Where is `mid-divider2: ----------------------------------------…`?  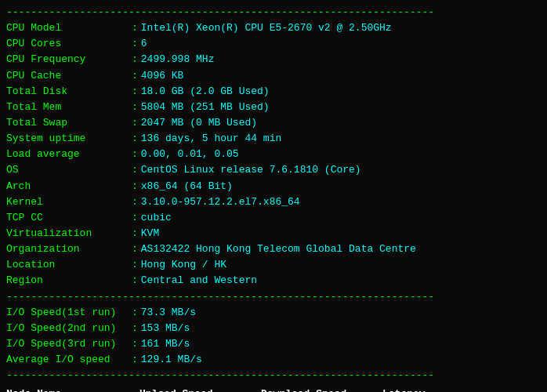 mid-divider2: ----------------------------------------… is located at coordinates (274, 376).